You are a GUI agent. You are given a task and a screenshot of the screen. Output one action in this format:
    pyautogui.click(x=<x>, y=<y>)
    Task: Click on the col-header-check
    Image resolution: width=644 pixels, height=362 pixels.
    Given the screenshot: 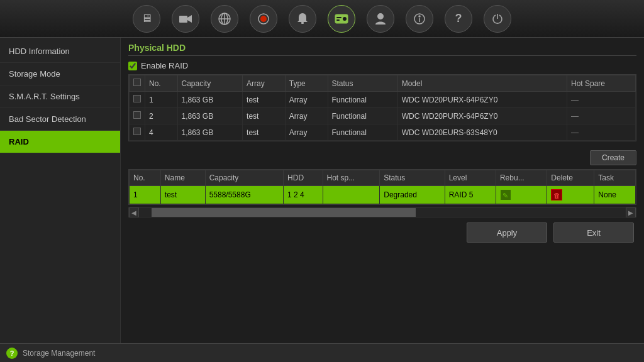 What is the action you would take?
    pyautogui.click(x=137, y=84)
    